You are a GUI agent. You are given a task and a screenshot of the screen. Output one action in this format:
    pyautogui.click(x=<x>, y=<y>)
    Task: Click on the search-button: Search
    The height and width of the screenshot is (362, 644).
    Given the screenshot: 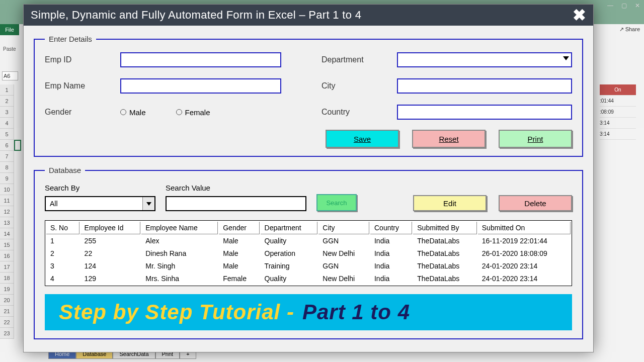 What is the action you would take?
    pyautogui.click(x=337, y=203)
    